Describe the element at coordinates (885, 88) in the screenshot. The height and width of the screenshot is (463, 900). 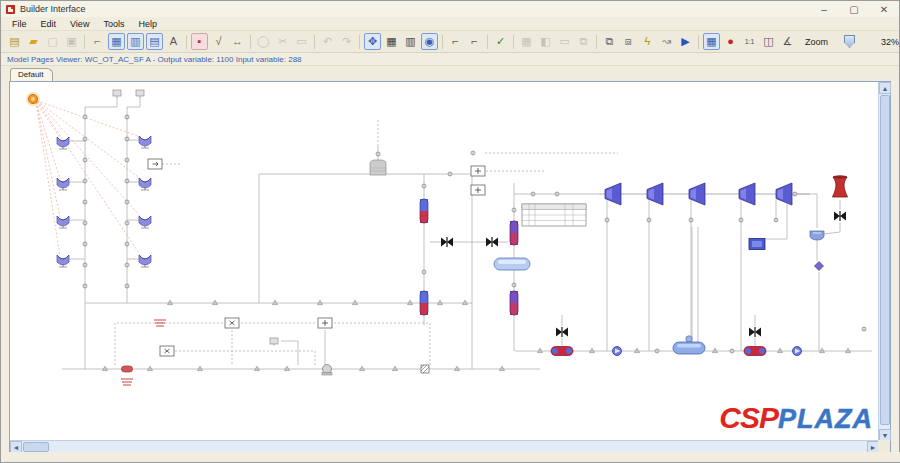
I see `scroll-up-arrow: ▲` at that location.